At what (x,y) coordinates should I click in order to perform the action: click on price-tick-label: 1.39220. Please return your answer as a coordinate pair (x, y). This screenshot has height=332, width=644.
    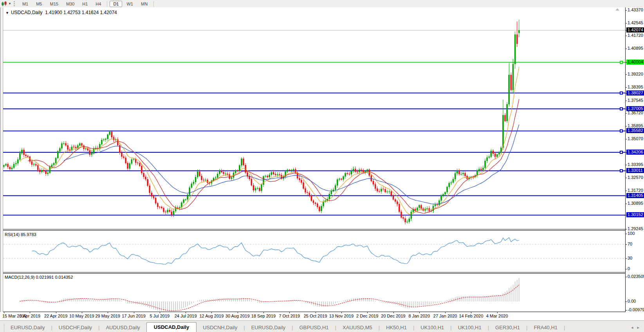
    Looking at the image, I should click on (635, 74).